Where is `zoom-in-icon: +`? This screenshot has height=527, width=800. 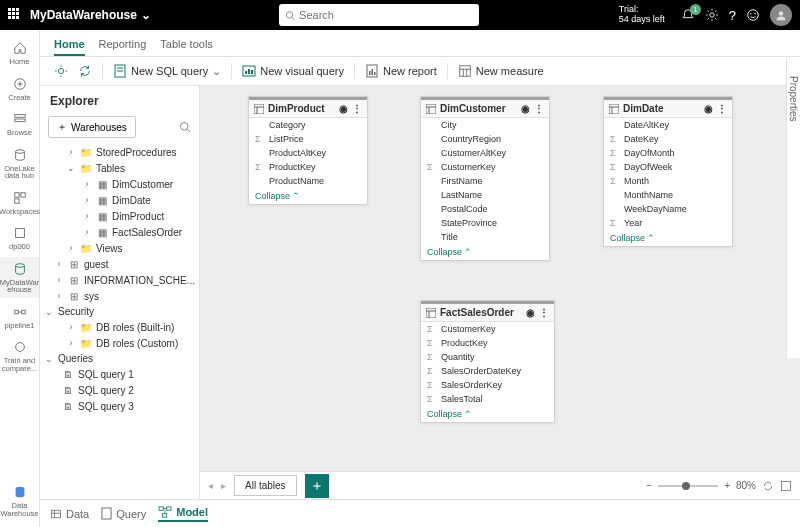
zoom-in-icon: + is located at coordinates (727, 486).